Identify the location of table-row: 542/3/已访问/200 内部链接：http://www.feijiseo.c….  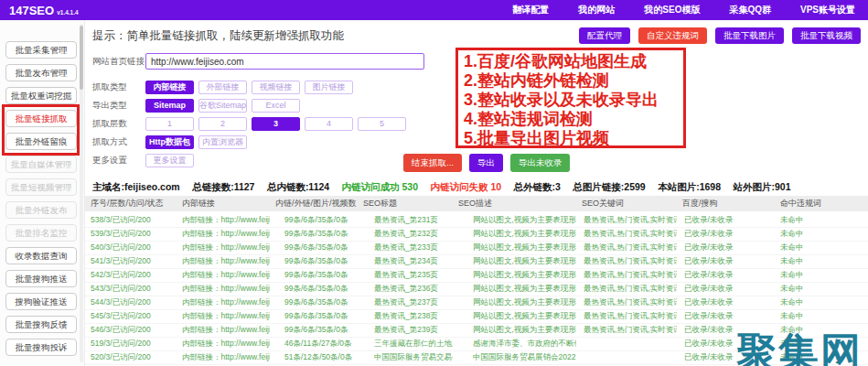
(477, 276).